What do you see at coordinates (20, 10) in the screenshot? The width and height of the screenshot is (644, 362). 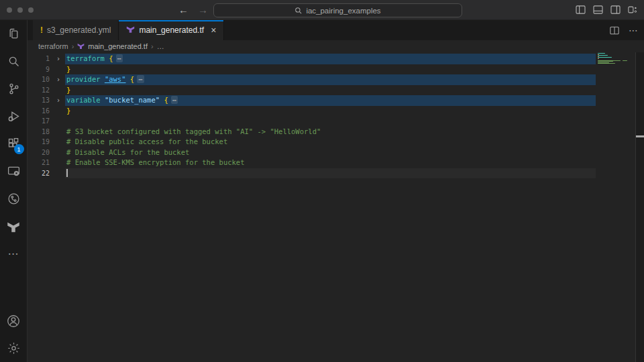 I see `minimize-window-dot` at bounding box center [20, 10].